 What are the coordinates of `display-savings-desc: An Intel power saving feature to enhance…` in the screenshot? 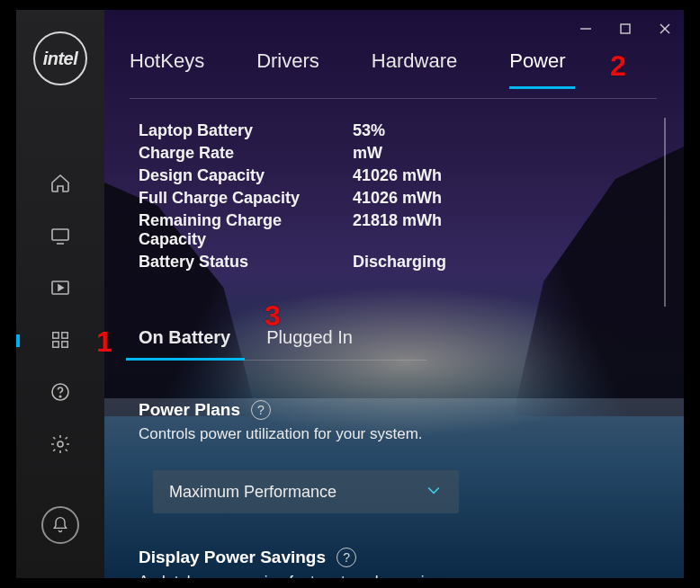 It's located at (398, 575).